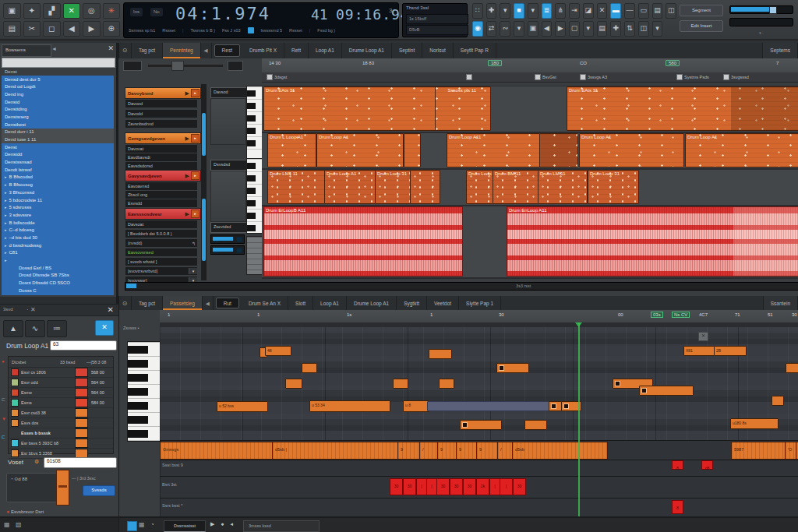 The width and height of the screenshot is (798, 532). What do you see at coordinates (144, 391) in the screenshot?
I see `piano-keyboard` at bounding box center [144, 391].